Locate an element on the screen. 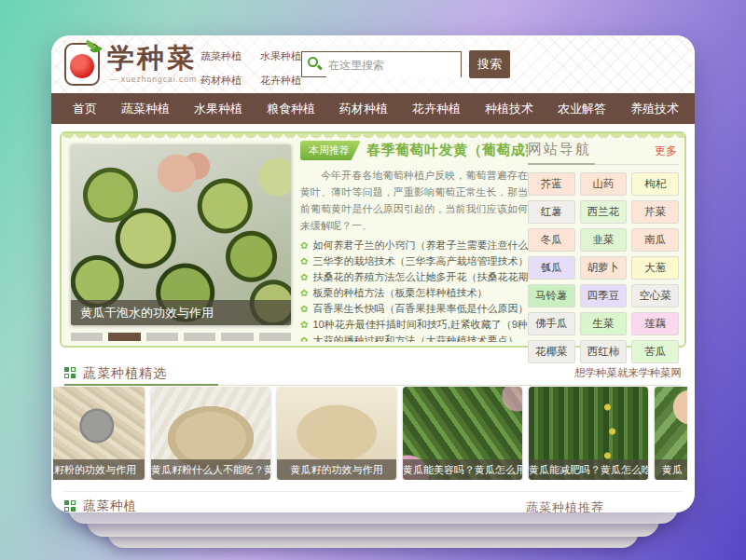 This screenshot has width=746, height=560. nav-item-vegetable: 蔬菜种植 is located at coordinates (145, 108).